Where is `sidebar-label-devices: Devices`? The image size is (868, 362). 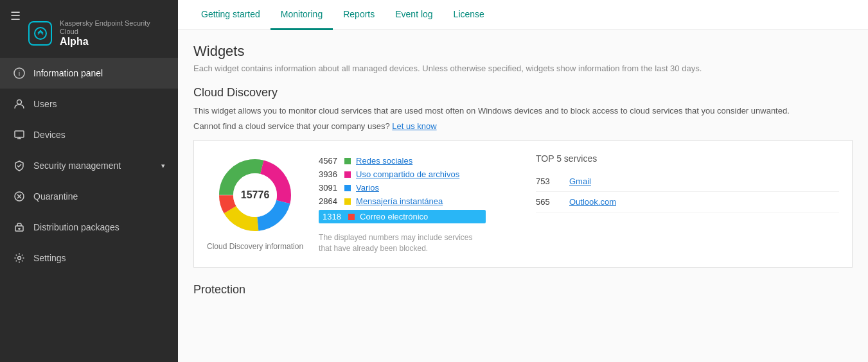 sidebar-label-devices: Devices is located at coordinates (49, 135).